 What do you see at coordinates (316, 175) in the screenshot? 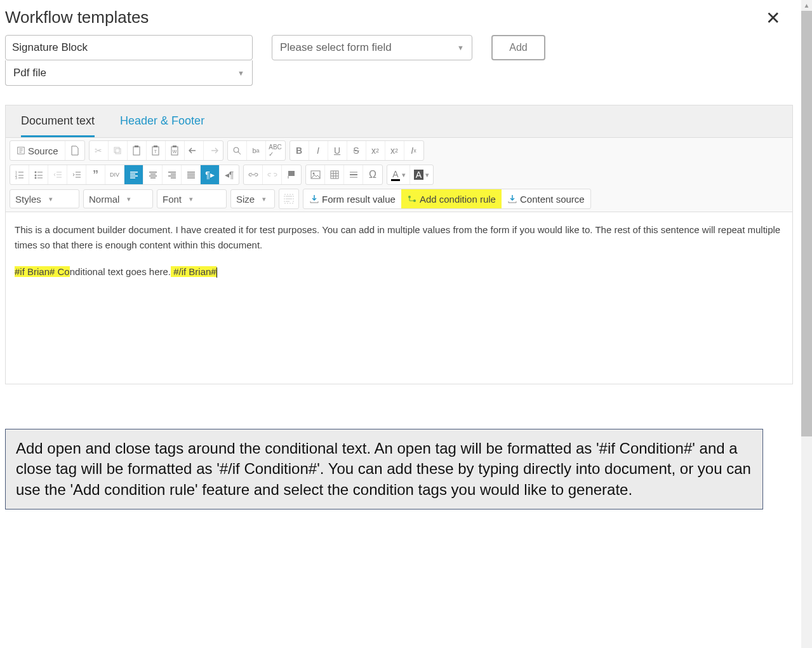
I see `image-icon` at bounding box center [316, 175].